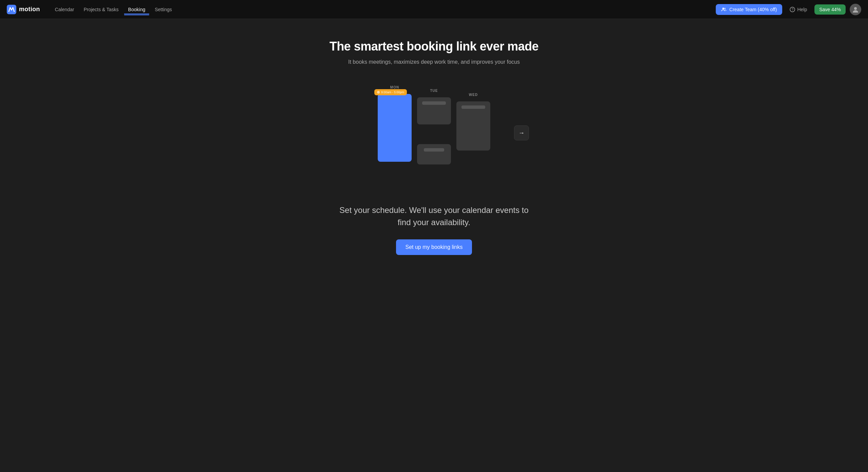  What do you see at coordinates (802, 9) in the screenshot?
I see `help-label: Help` at bounding box center [802, 9].